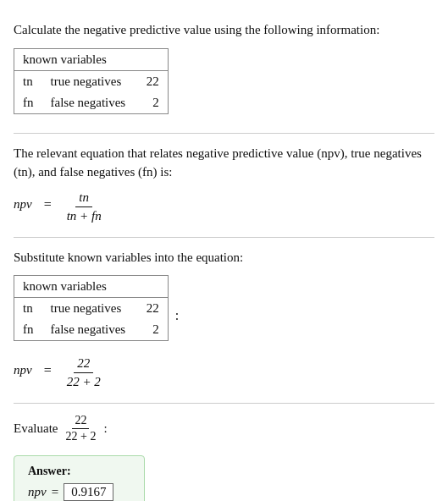 The image size is (448, 501). I want to click on fraction-denominator: tn + fn, so click(85, 215).